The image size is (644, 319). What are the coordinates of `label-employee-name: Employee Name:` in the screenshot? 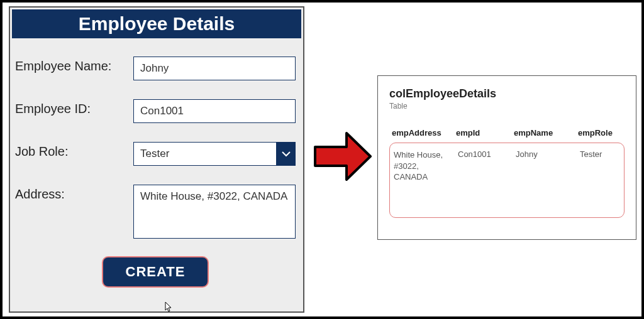 It's located at (74, 65).